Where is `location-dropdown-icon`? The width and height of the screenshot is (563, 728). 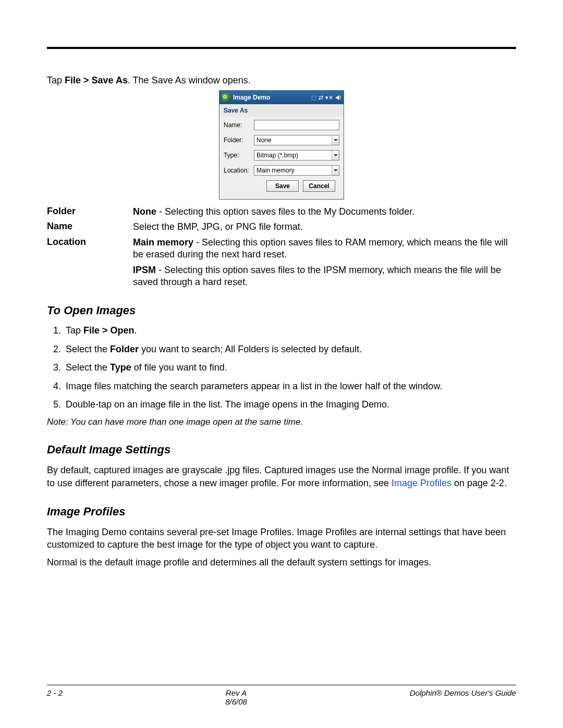 location-dropdown-icon is located at coordinates (335, 170).